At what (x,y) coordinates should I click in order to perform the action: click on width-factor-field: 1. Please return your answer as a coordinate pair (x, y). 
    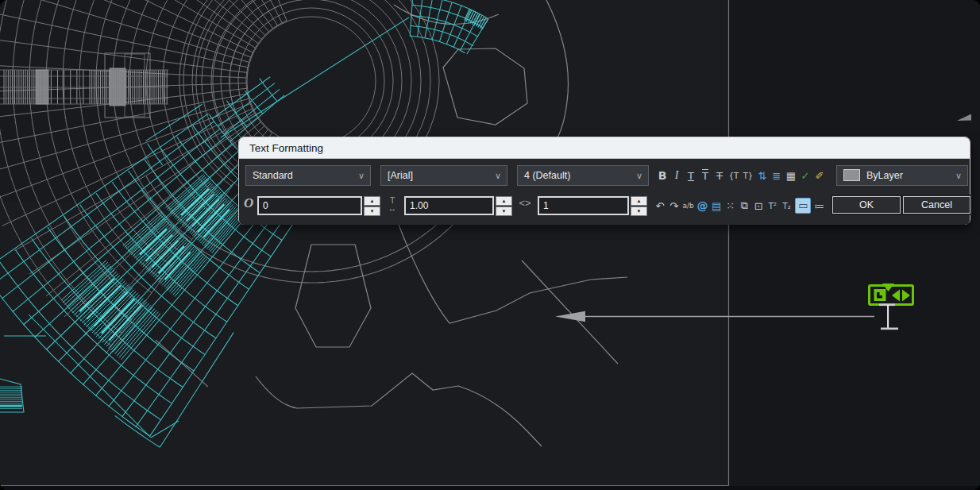
    Looking at the image, I should click on (583, 206).